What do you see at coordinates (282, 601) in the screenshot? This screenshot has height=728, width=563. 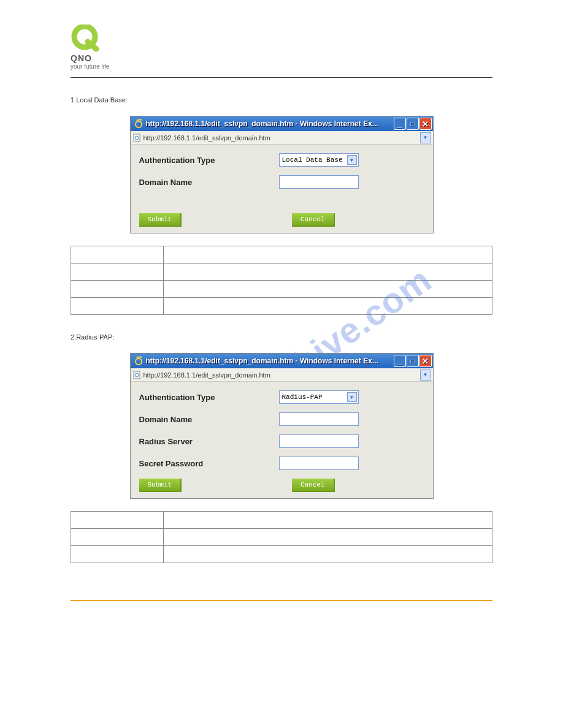 I see `footer-divider` at bounding box center [282, 601].